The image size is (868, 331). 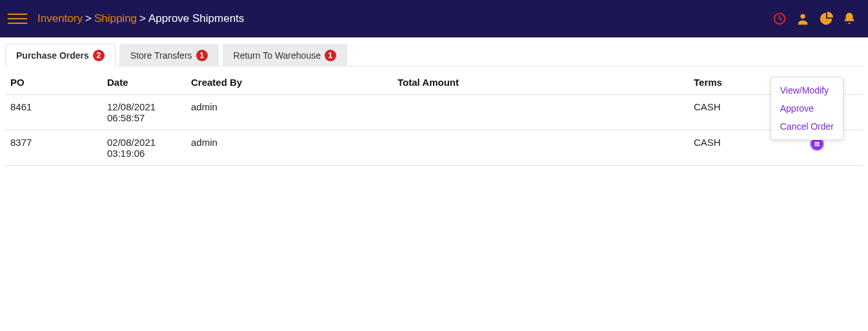 What do you see at coordinates (161, 55) in the screenshot?
I see `tab-label: Store Transfers` at bounding box center [161, 55].